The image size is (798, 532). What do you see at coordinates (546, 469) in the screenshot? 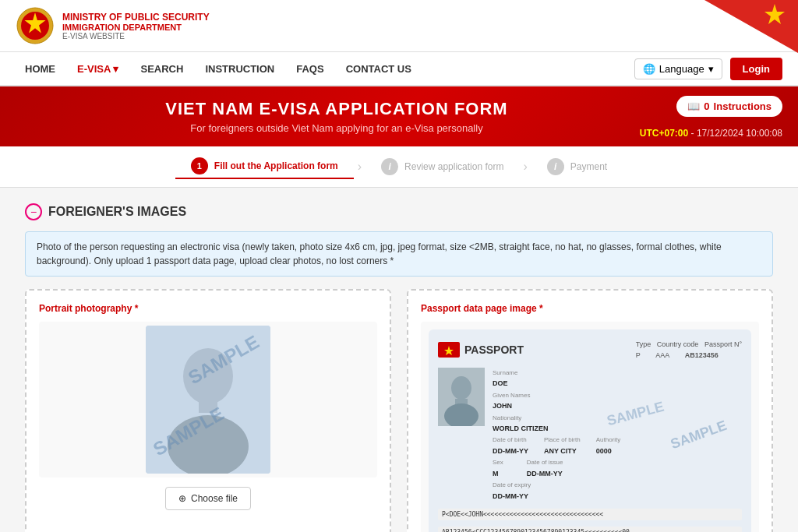
I see `doi-col: Date of issue DD-MM-YY` at bounding box center [546, 469].